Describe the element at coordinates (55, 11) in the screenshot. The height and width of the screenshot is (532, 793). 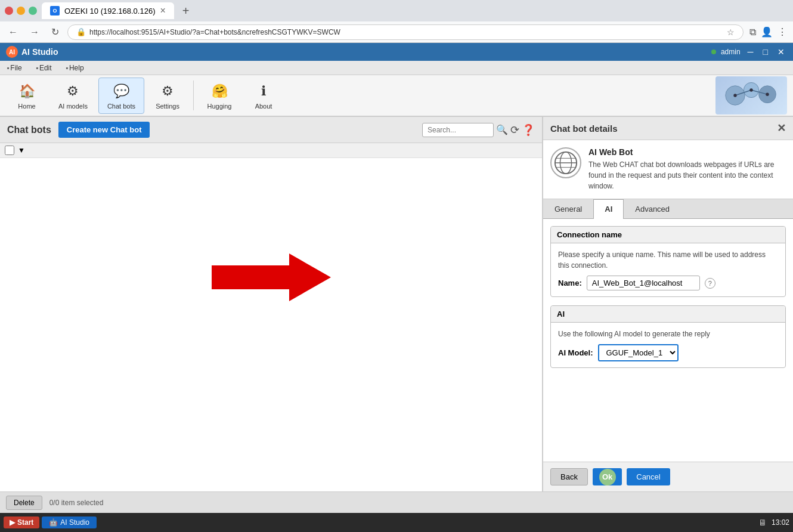
I see `tab-favicon: O` at that location.